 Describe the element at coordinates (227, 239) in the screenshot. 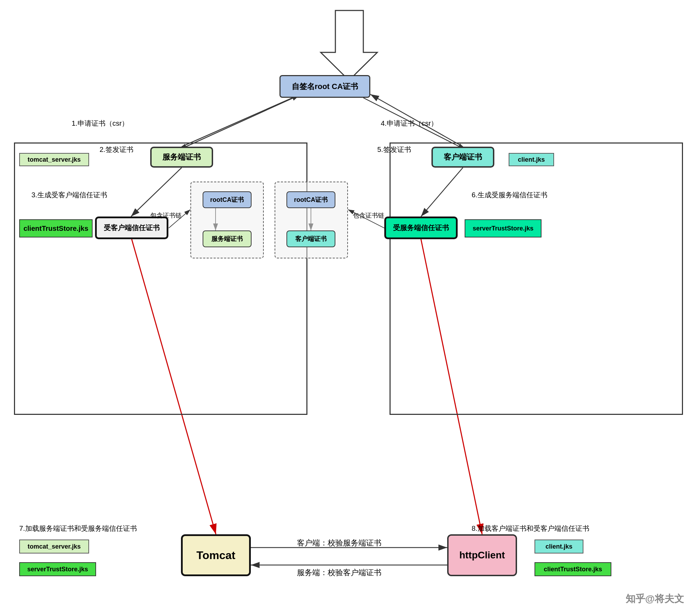

I see `server-chain-label: 服务端证书` at that location.